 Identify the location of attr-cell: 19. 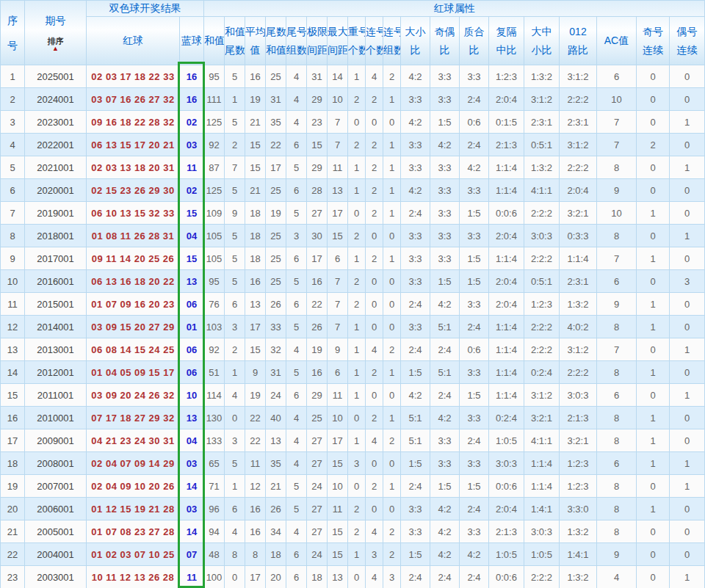
(317, 349).